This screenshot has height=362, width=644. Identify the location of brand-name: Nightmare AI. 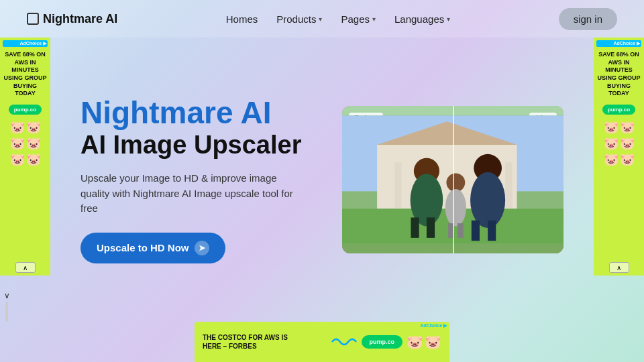
(80, 19).